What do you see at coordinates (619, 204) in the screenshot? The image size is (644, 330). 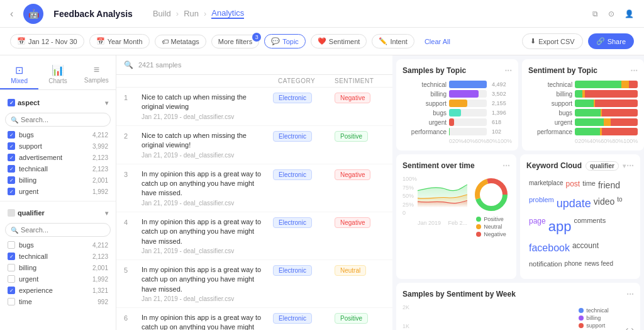 I see `keyword: to` at bounding box center [619, 204].